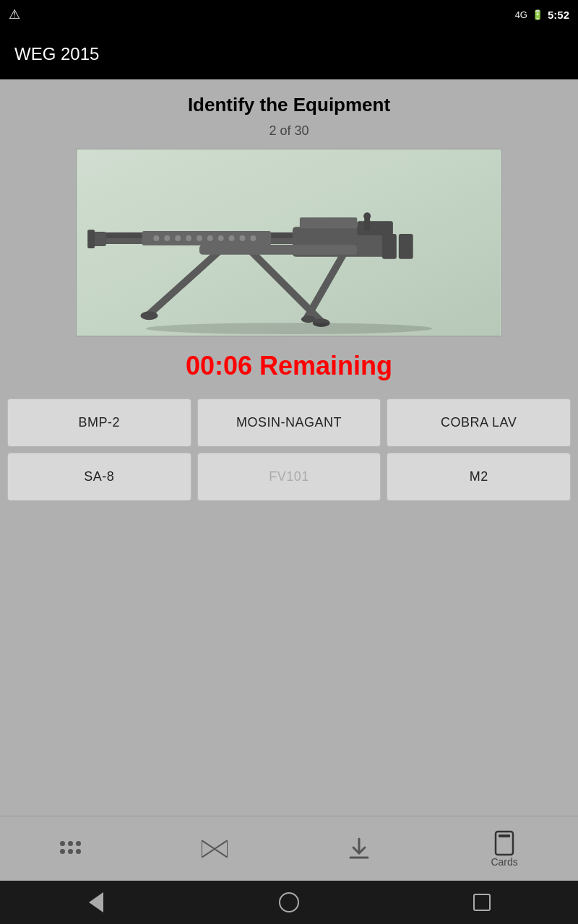  Describe the element at coordinates (215, 849) in the screenshot. I see `nav-filter` at that location.